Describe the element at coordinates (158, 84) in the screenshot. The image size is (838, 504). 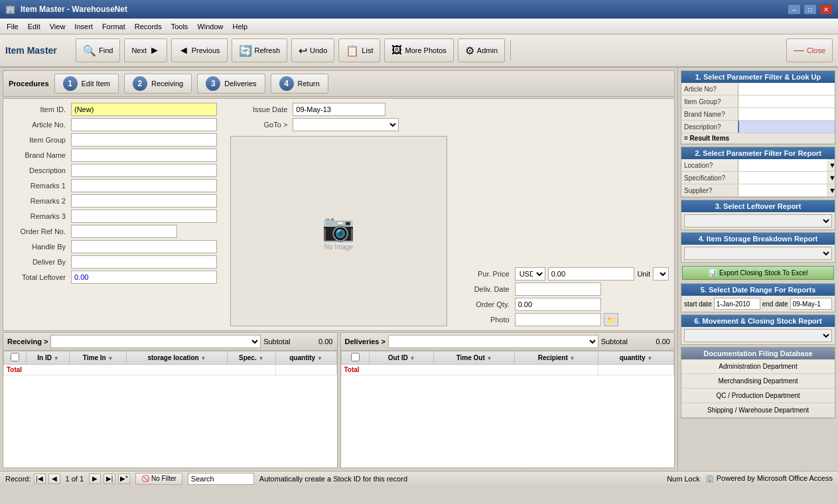
I see `receiving-button: 2 Receiving` at that location.